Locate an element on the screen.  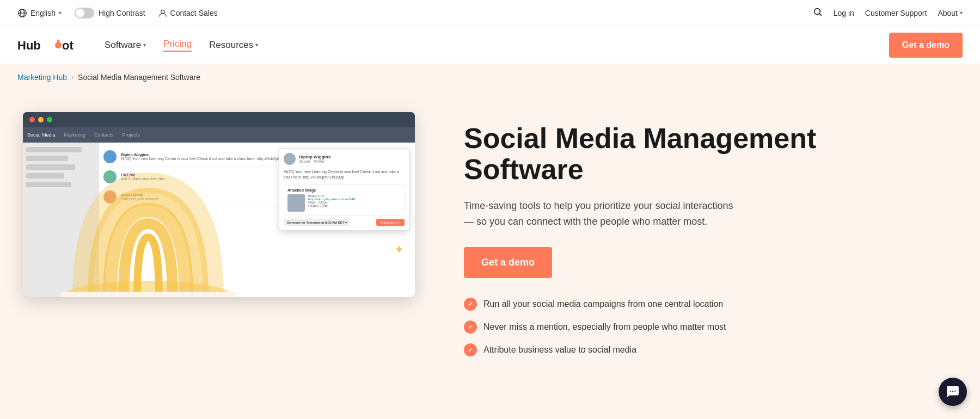
ss-tab-projects: Projects is located at coordinates (132, 135).